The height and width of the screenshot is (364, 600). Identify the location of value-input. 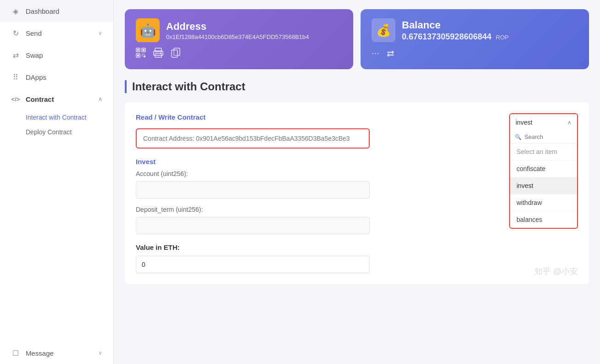
(253, 265).